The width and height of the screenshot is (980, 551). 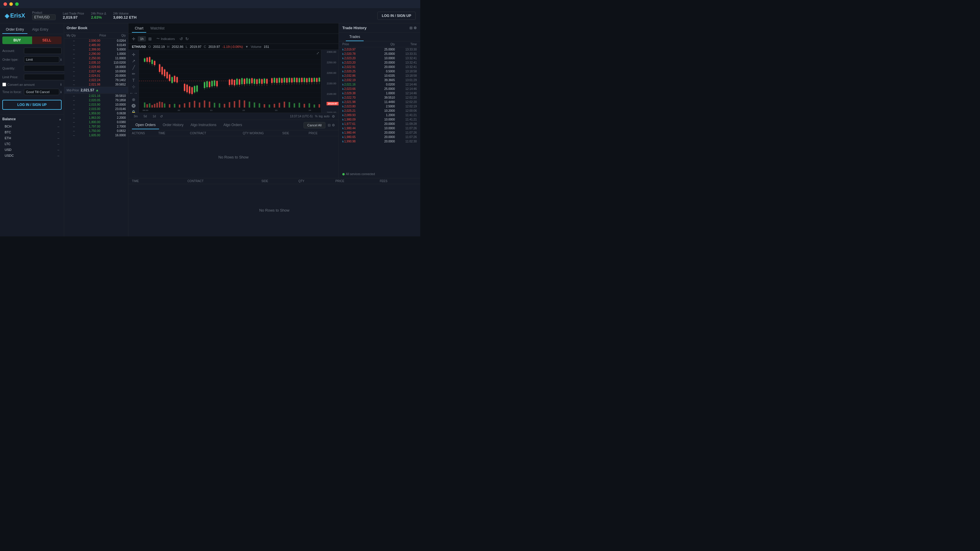 What do you see at coordinates (161, 116) in the screenshot?
I see `chart-replay-icon: ↺` at bounding box center [161, 116].